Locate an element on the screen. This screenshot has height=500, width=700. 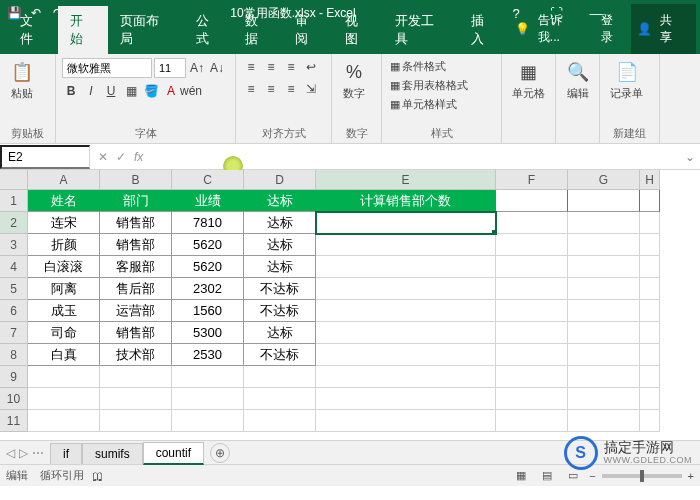
cell: 销售部 is located at coordinates (136, 245).